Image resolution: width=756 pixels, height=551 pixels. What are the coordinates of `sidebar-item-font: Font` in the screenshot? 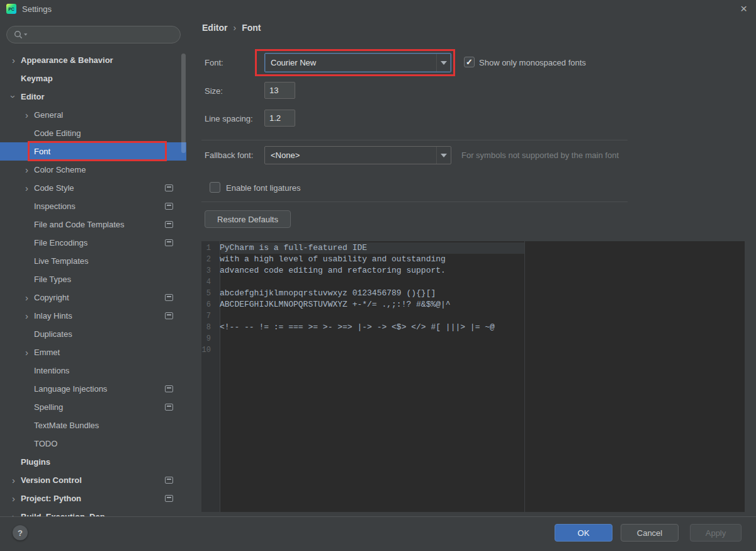 It's located at (93, 151).